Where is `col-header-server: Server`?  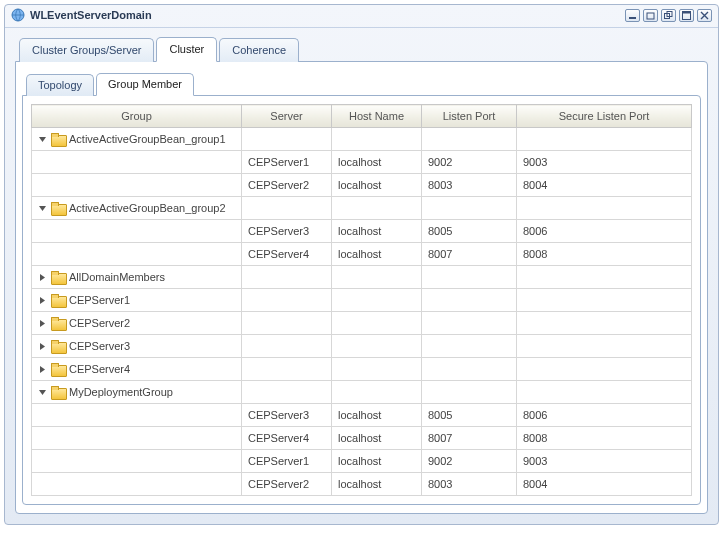
col-header-server: Server is located at coordinates (287, 116).